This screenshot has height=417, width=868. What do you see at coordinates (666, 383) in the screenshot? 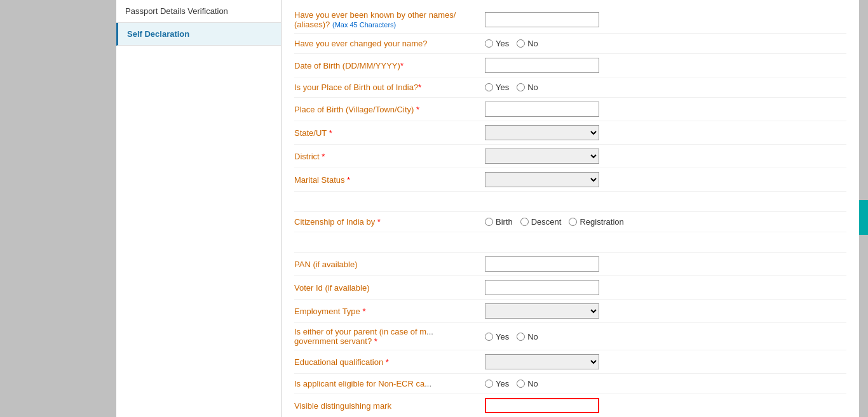
I see `control-non-ecr: Yes No` at bounding box center [666, 383].